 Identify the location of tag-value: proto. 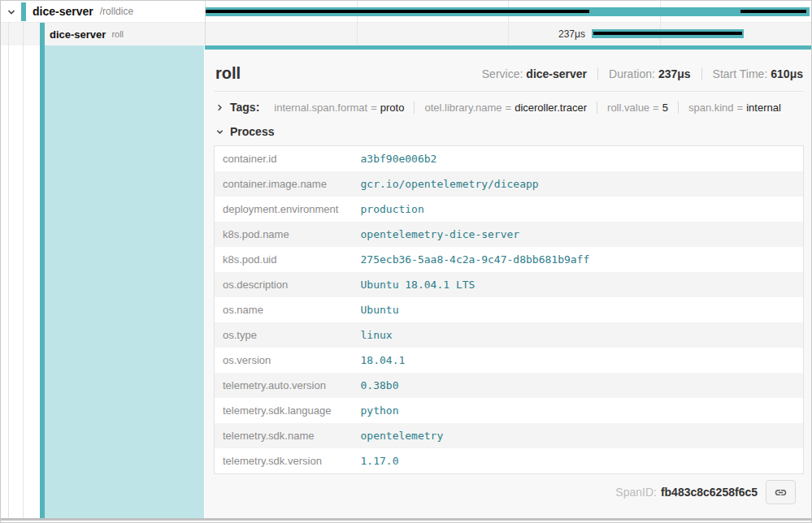
(393, 107).